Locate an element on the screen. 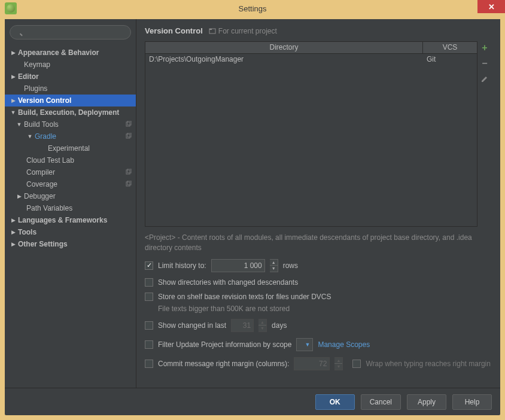  project-hint: <Project> - Content roots of all modules… is located at coordinates (318, 242).